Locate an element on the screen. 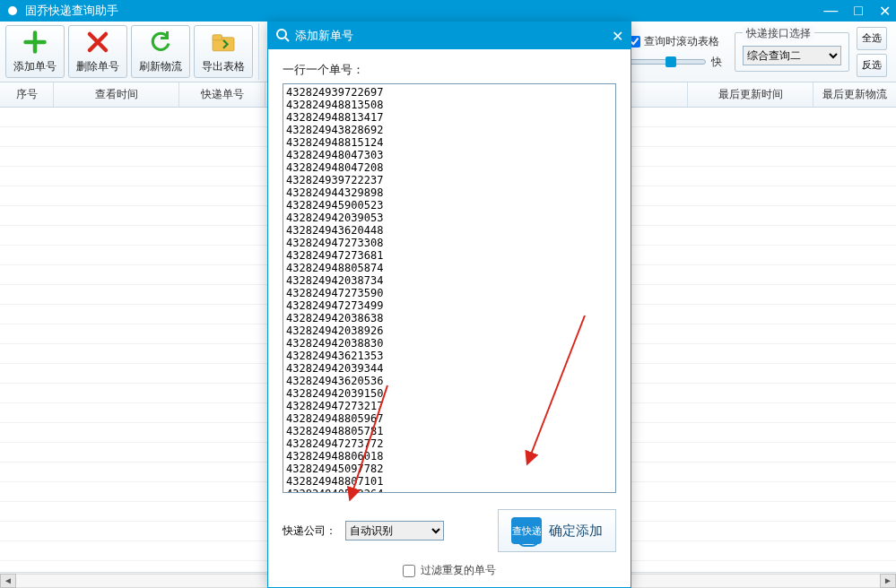  modal-title: 添加新单号 is located at coordinates (454, 36).